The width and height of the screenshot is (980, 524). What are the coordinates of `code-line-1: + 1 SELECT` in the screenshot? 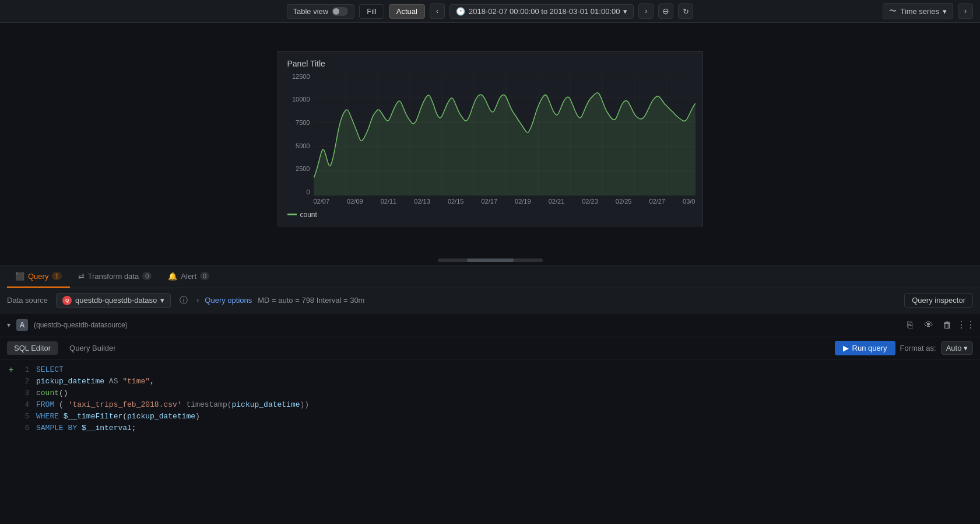 It's located at (490, 370).